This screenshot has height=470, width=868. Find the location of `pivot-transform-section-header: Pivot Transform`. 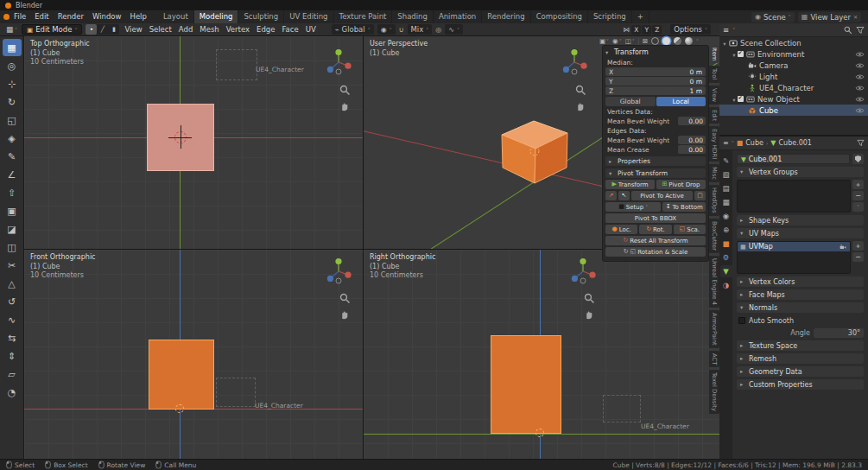

pivot-transform-section-header: Pivot Transform is located at coordinates (656, 173).